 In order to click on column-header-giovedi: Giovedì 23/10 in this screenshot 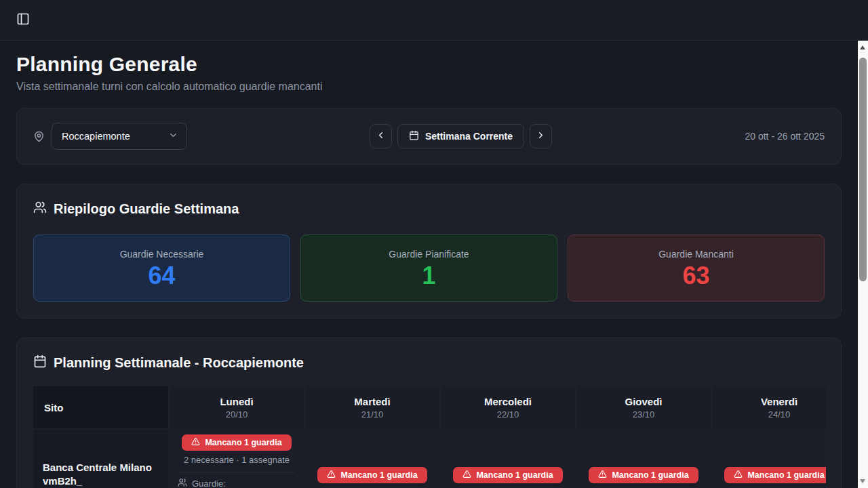, I will do `click(644, 407)`.